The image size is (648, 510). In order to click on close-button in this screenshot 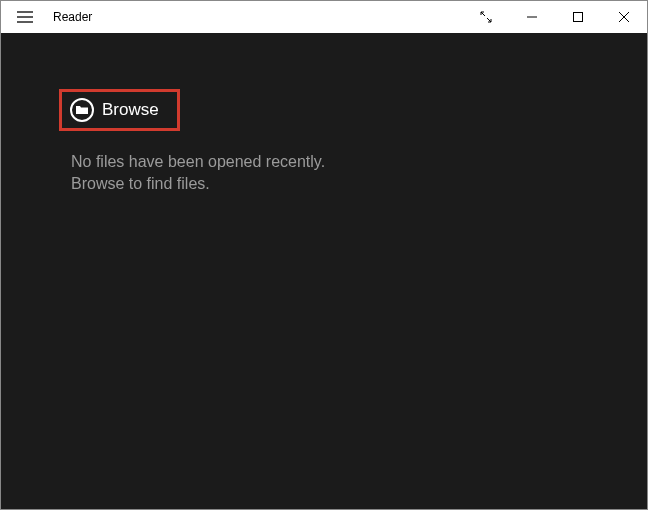, I will do `click(624, 17)`.